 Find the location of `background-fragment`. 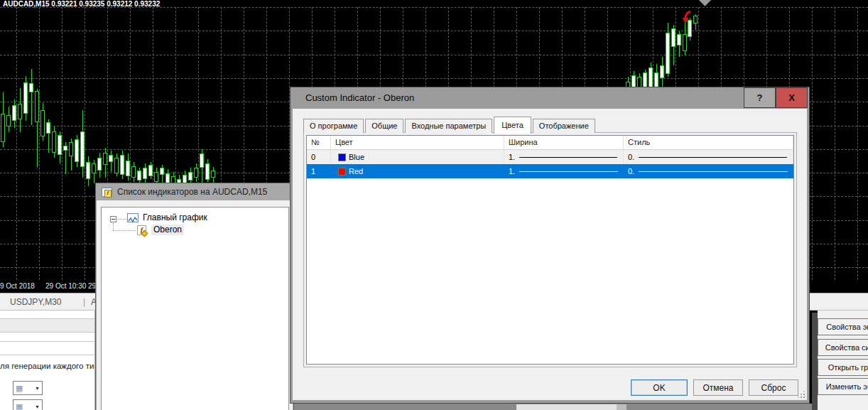

background-fragment is located at coordinates (622, 407).